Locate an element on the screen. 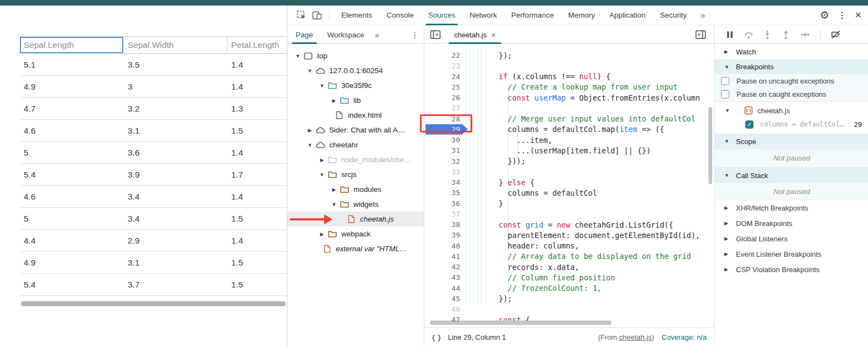  tab-sources: Sources is located at coordinates (442, 15).